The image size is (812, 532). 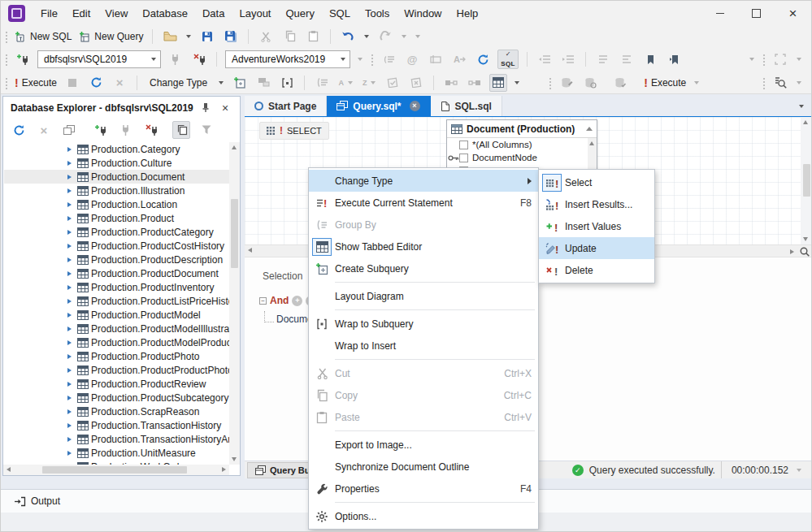 I want to click on collapse-minus-icon, so click(x=263, y=301).